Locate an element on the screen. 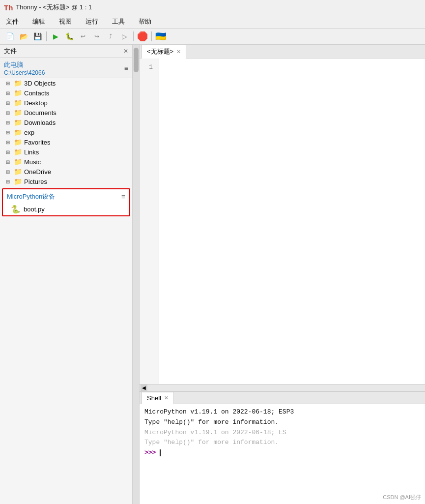 The width and height of the screenshot is (425, 504). file-panel-header: 文件 ✕ is located at coordinates (66, 51).